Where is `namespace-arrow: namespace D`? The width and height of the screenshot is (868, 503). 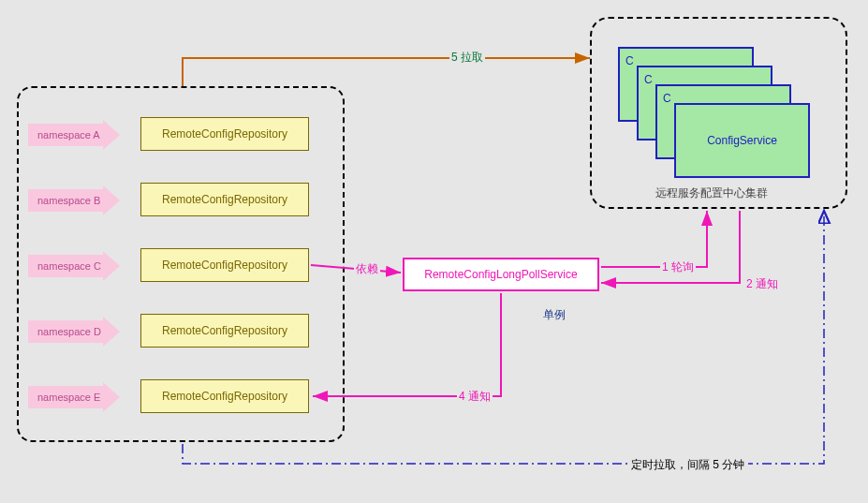
namespace-arrow: namespace D is located at coordinates (75, 332).